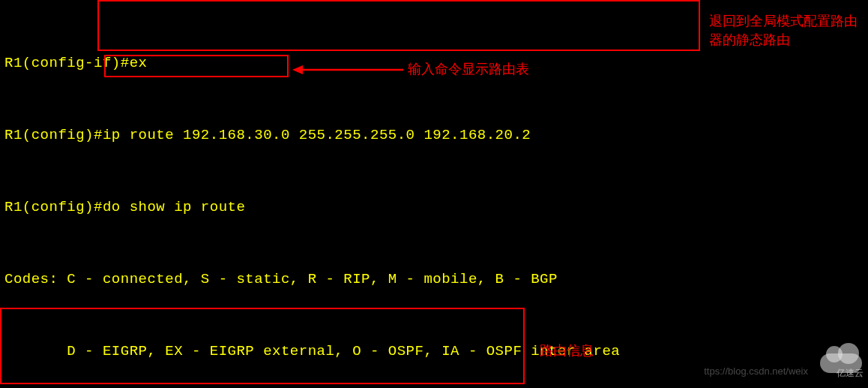 This screenshot has height=388, width=868. Describe the element at coordinates (434, 279) in the screenshot. I see `terminal-line: Codes: C - connected, S - static, R - RI…` at that location.